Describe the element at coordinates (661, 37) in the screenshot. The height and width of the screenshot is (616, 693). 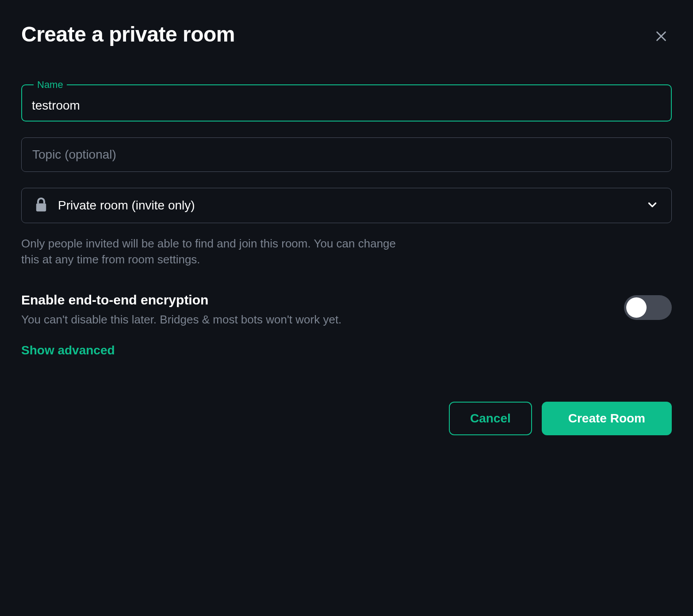
I see `close-button` at that location.